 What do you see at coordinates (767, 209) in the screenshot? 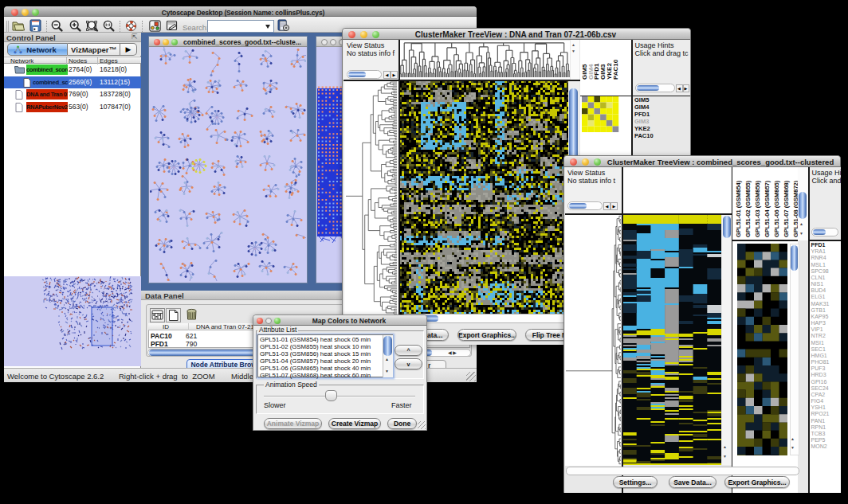
I see `svg-text: GPL51-04 (GSM857)` at bounding box center [767, 209].